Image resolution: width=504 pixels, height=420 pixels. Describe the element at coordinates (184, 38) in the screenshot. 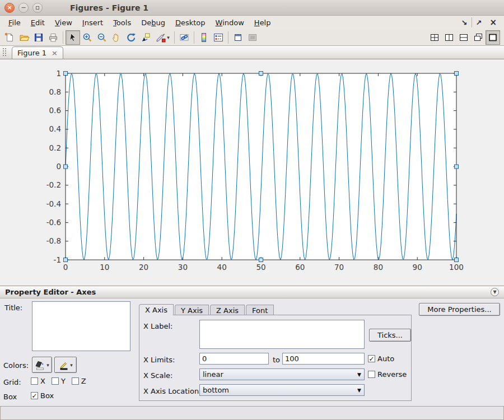

I see `link-plot-button` at that location.